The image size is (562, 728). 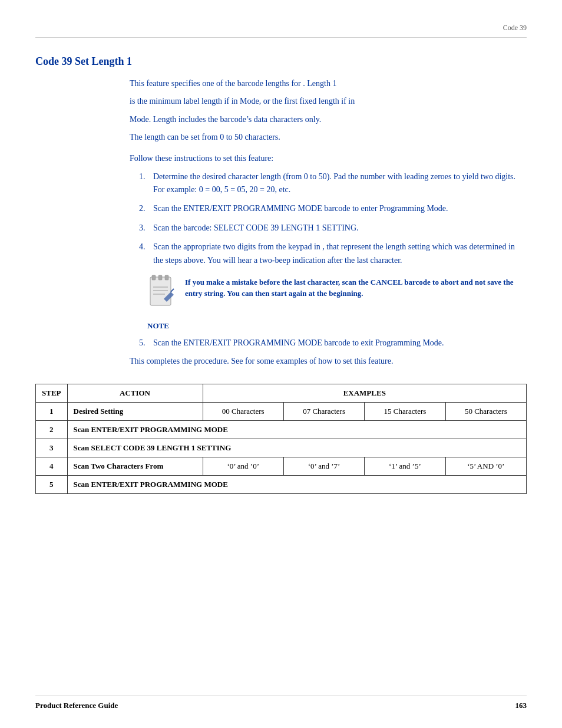 I want to click on note-text: If you make a mistake before the last ch…, so click(x=356, y=286).